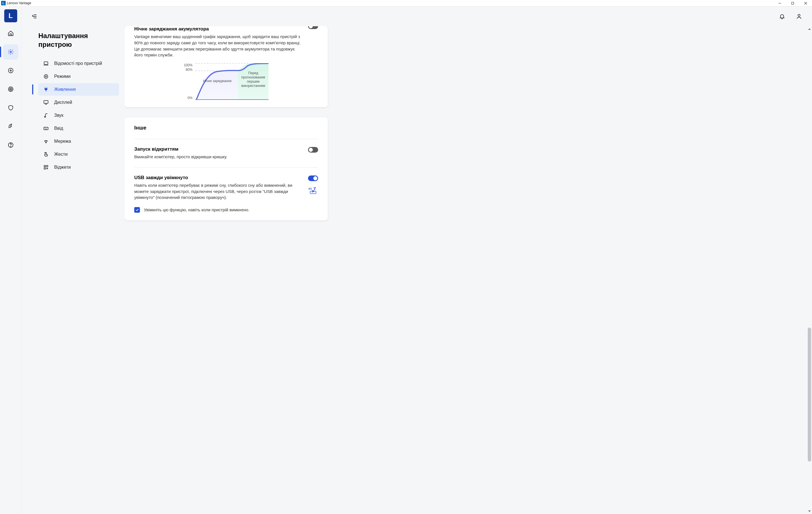  I want to click on nav-display: Дисплей, so click(79, 103).